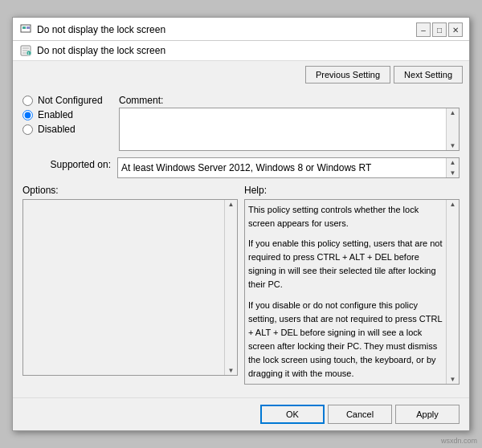  I want to click on options-scroll-up: ▲, so click(231, 204).